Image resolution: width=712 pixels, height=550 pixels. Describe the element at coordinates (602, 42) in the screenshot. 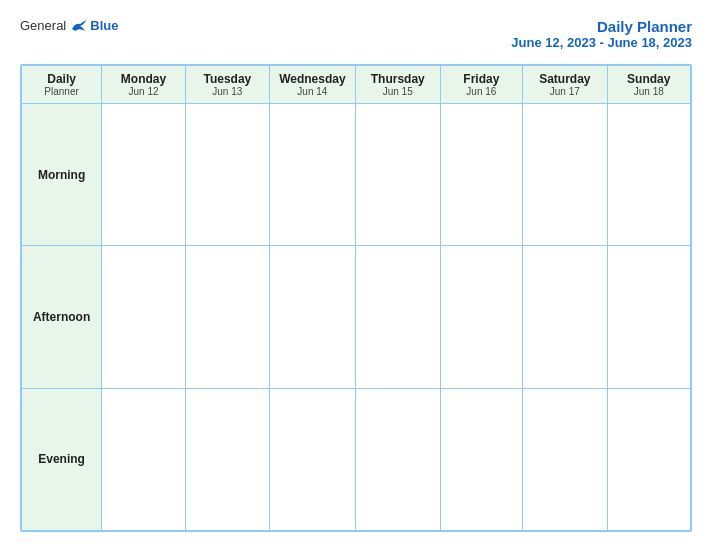

I see `planner-date-range: June 12, 2023 - June 18, 2023` at that location.